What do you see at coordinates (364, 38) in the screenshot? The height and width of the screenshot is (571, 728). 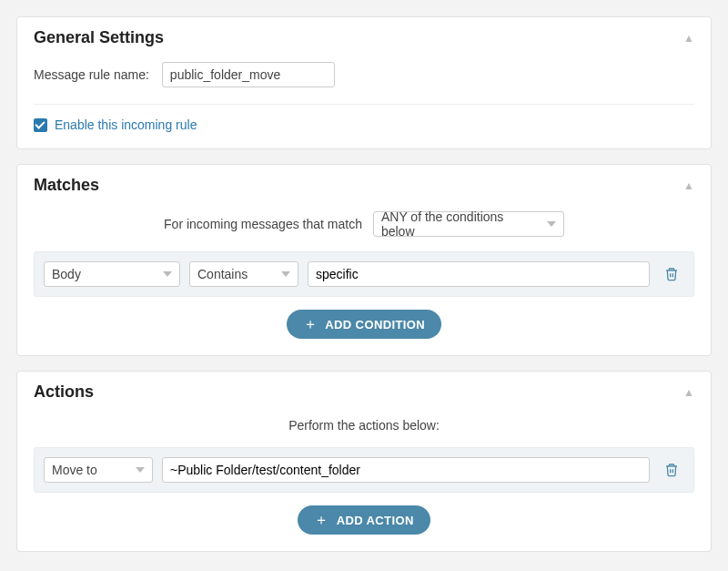 I see `general-settings-header: General Settings ▲` at bounding box center [364, 38].